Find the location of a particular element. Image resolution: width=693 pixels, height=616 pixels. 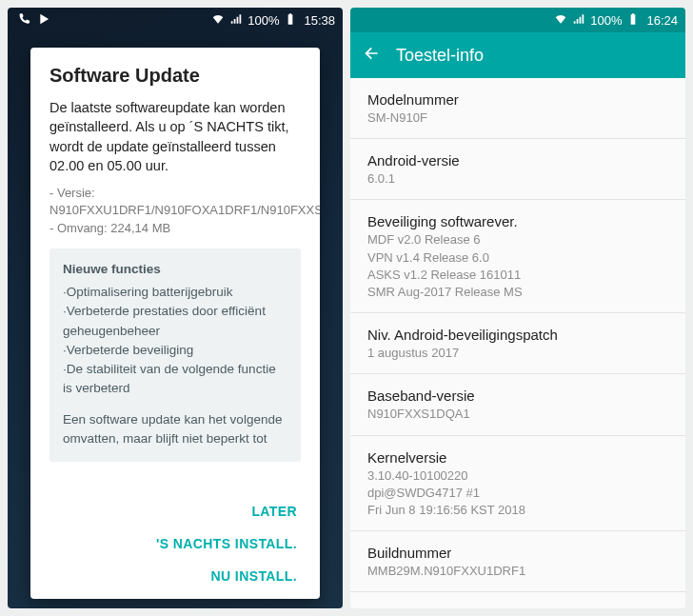

info-value: 1 augustus 2017 is located at coordinates (518, 353).